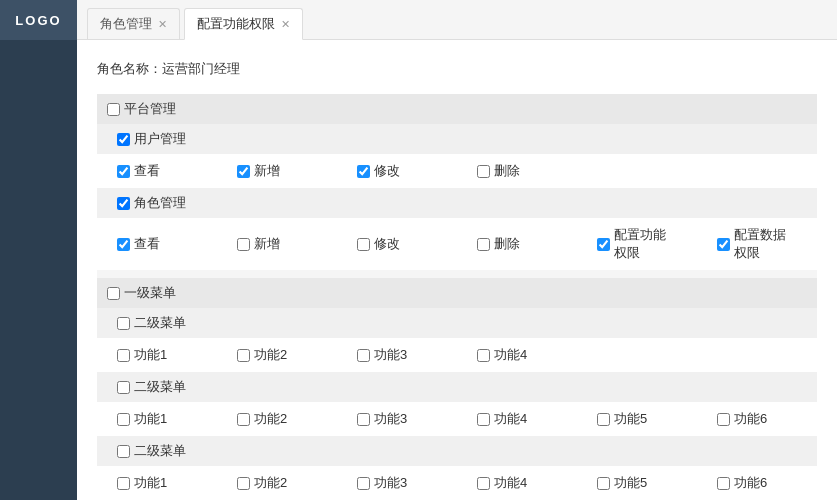  What do you see at coordinates (244, 420) in the screenshot?
I see `perm-l2-2-func2-checkbox` at bounding box center [244, 420].